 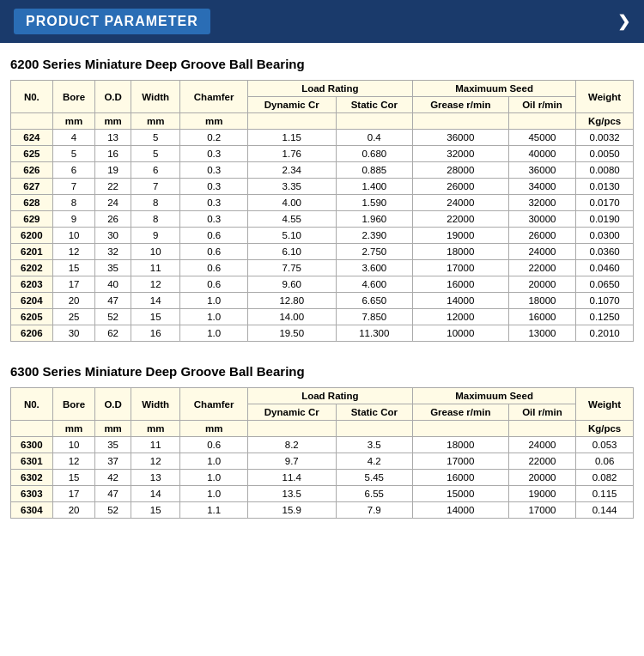 I want to click on row-static: 3.5, so click(x=374, y=445).